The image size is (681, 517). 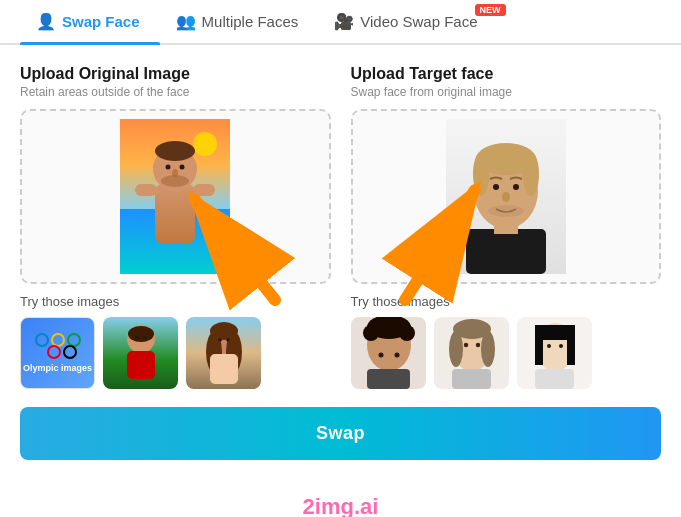 I want to click on original-image, so click(x=175, y=196).